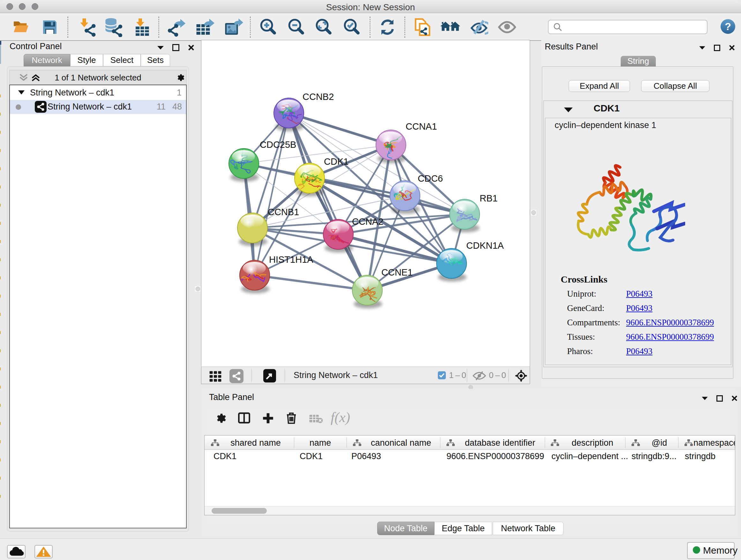 The image size is (741, 560). What do you see at coordinates (488, 198) in the screenshot?
I see `svg-text: RB1` at bounding box center [488, 198].